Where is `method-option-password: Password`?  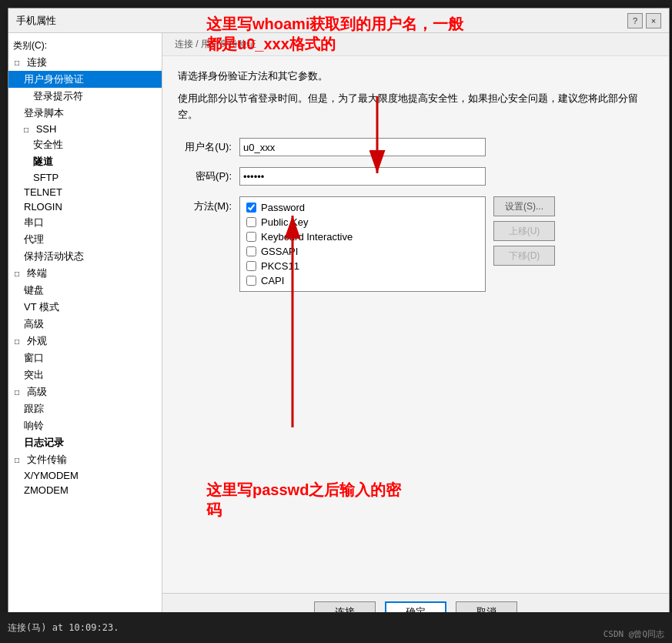
method-option-password: Password is located at coordinates (363, 208).